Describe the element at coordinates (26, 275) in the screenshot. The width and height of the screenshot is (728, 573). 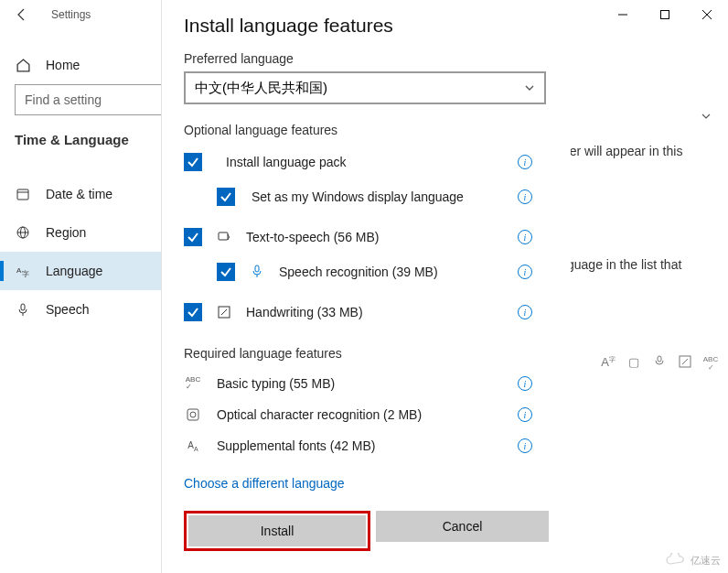
I see `svg-text: 字` at that location.